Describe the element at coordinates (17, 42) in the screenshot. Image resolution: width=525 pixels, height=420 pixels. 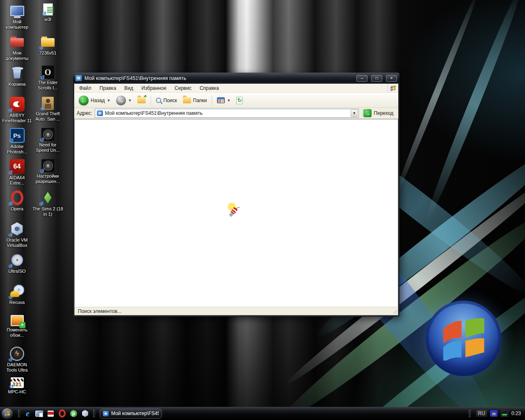
I see `folder-red-icon` at that location.